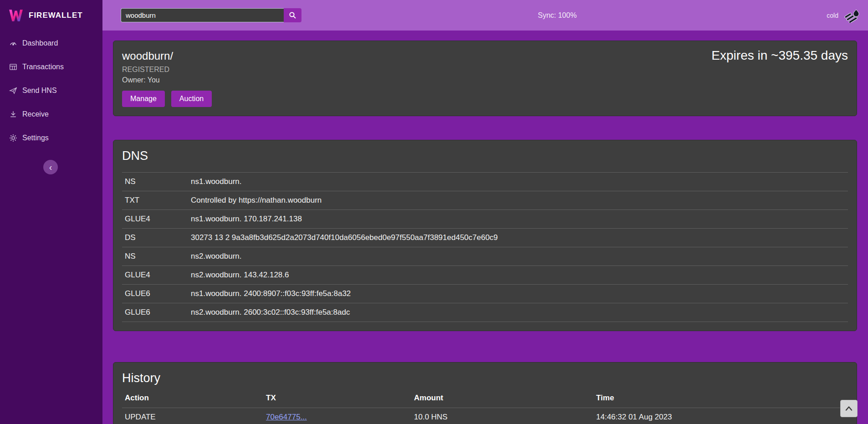 The image size is (868, 424). What do you see at coordinates (51, 67) in the screenshot?
I see `sidebar-item-transactions: Transactions` at bounding box center [51, 67].